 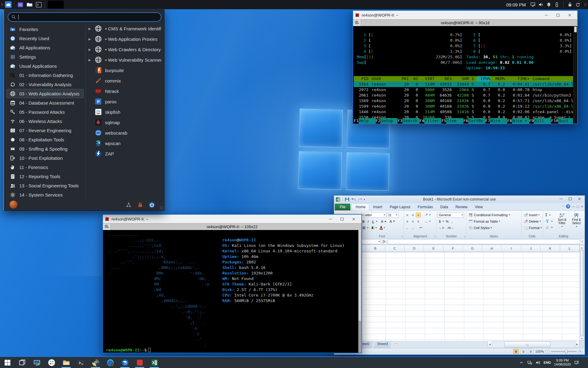 I want to click on htop-process-table: PIDUSERPRINIVIRTRESSHRSCPU%MEM%TIME+Comm…, so click(x=463, y=98).